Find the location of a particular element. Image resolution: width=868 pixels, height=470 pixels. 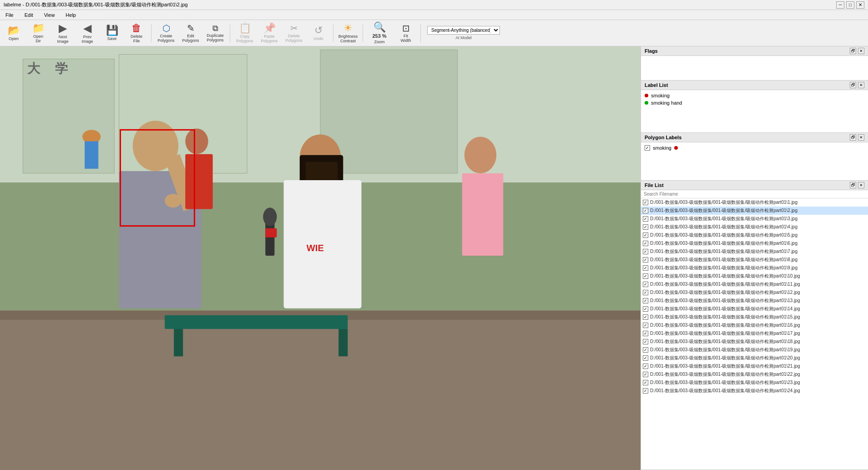

menu-view: View is located at coordinates (50, 15).